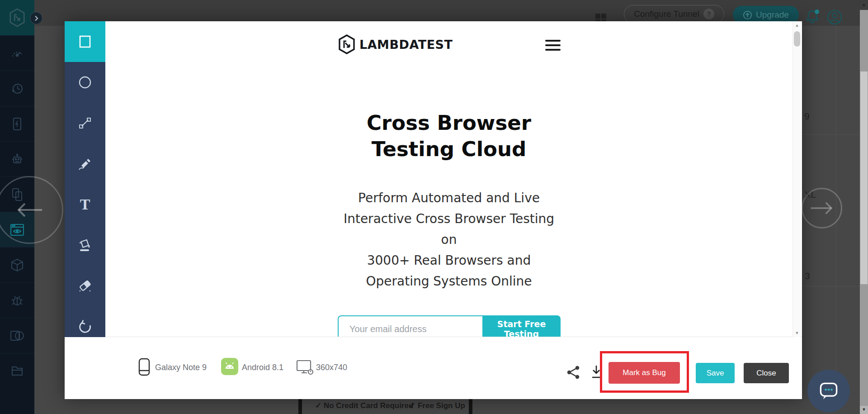 The height and width of the screenshot is (414, 868). Describe the element at coordinates (807, 276) in the screenshot. I see `bg-partial-text: 3` at that location.